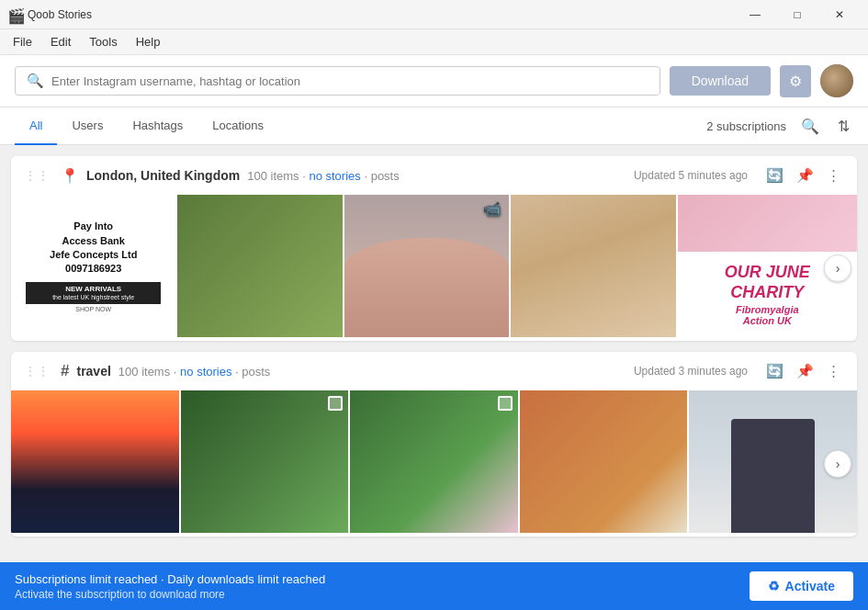 This screenshot has width=868, height=610. I want to click on drag-handle: ⋮⋮, so click(37, 175).